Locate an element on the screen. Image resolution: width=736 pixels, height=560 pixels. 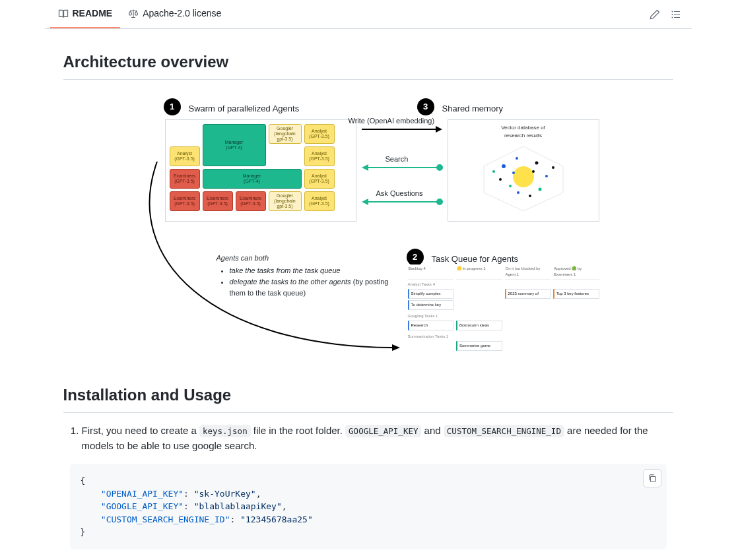
tab-readme: README is located at coordinates (86, 15).